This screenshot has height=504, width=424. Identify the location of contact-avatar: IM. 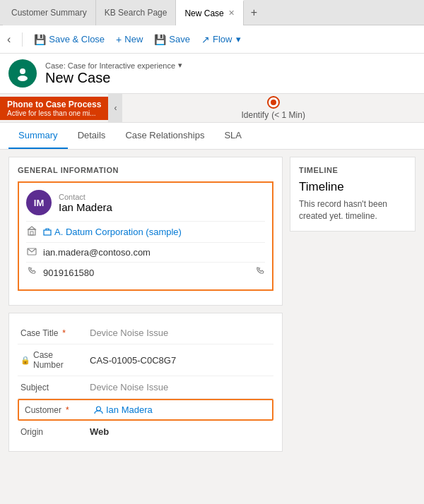
(39, 203).